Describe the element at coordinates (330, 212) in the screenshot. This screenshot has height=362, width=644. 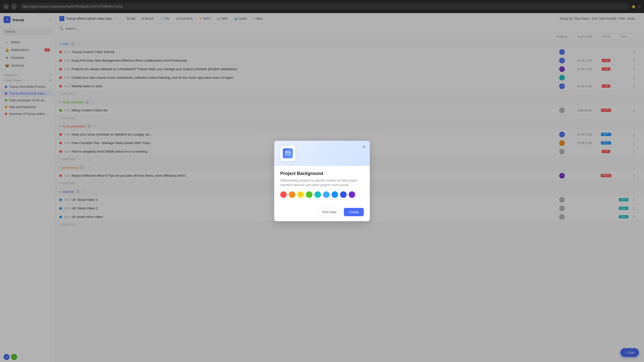
I see `prev-step-button: Prev Step` at that location.